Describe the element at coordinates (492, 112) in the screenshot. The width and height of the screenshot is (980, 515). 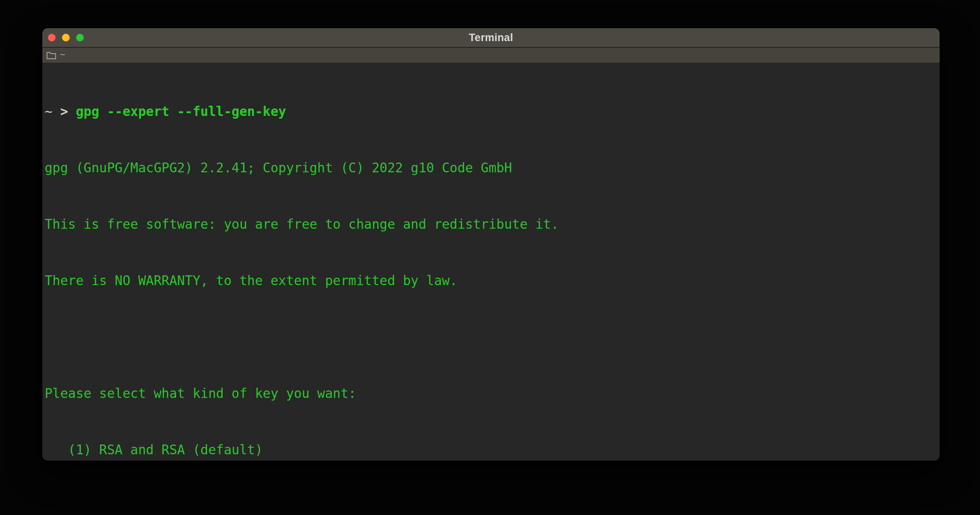
I see `prompt-line: ~>gpg --expert --full-gen-key` at that location.